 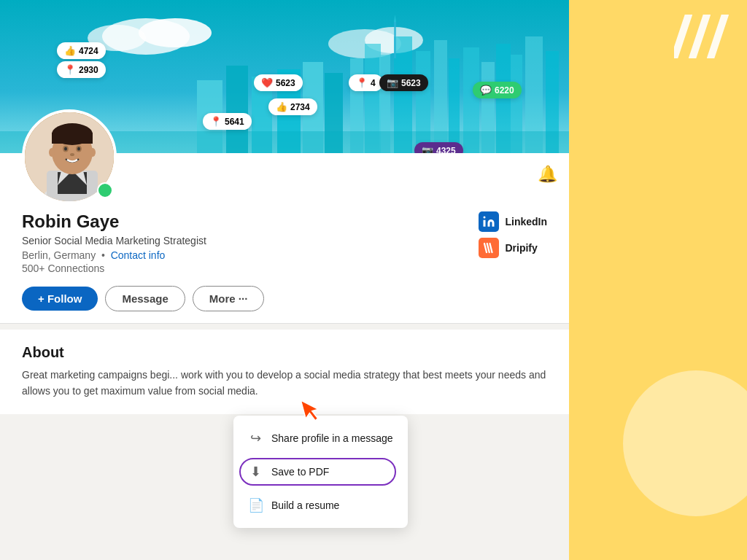 What do you see at coordinates (285, 353) in the screenshot?
I see `about-title: About` at bounding box center [285, 353].